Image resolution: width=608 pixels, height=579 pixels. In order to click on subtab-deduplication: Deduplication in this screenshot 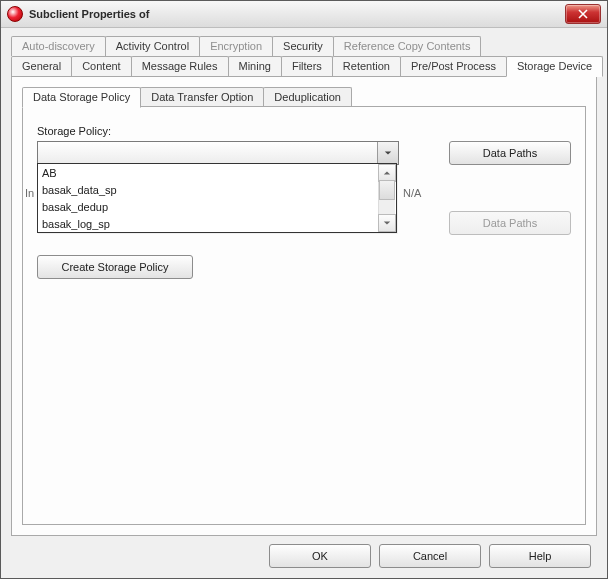, I will do `click(308, 98)`.